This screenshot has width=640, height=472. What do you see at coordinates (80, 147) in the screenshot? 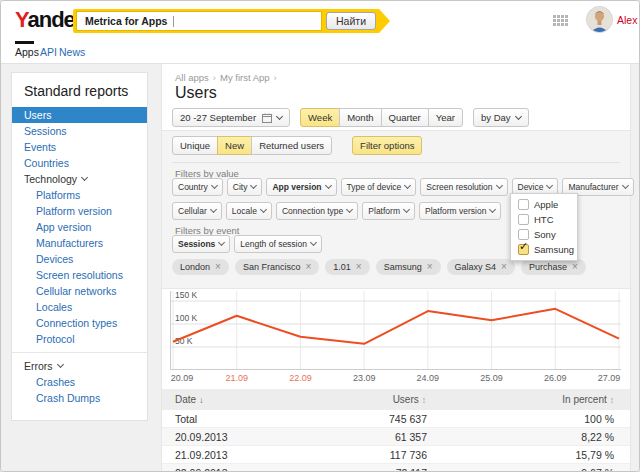
I see `sidebar-item-events: Events` at bounding box center [80, 147].